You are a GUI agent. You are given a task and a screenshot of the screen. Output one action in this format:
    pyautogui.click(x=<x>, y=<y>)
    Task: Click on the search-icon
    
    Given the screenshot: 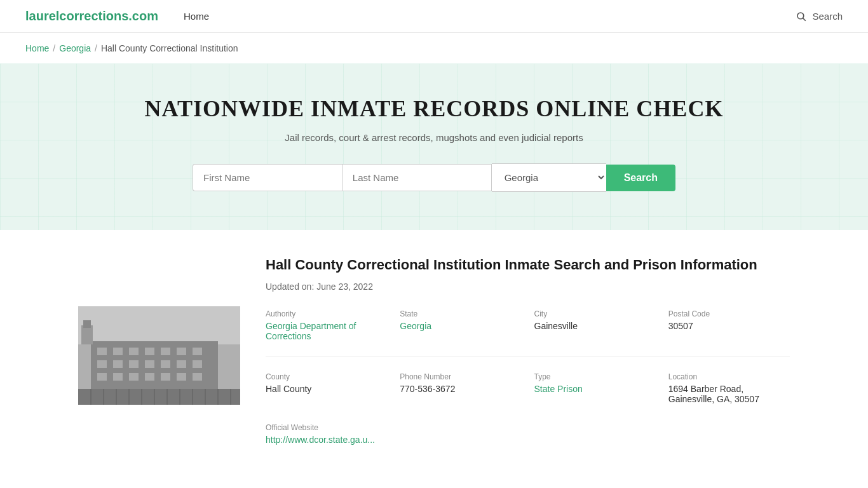 What is the action you would take?
    pyautogui.click(x=801, y=17)
    